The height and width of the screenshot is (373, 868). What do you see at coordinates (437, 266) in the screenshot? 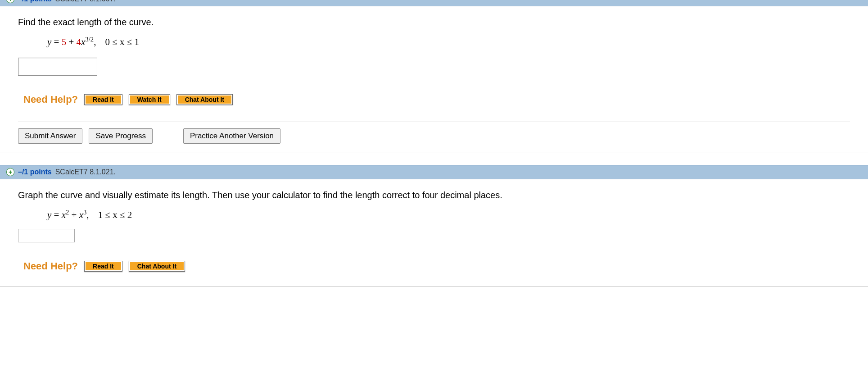
I see `help-row: Need Help? Read It Chat About It` at bounding box center [437, 266].